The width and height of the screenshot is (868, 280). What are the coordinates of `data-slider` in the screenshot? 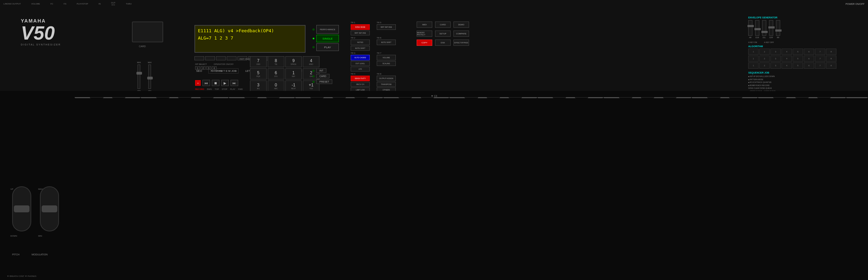 It's located at (150, 77).